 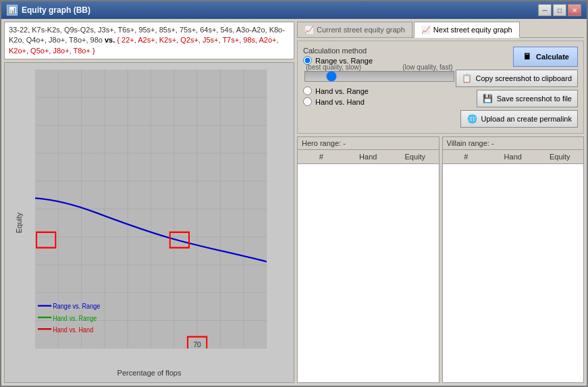 What do you see at coordinates (527, 99) in the screenshot?
I see `save-screenshot-button: 💾 Save screenshot to file` at bounding box center [527, 99].